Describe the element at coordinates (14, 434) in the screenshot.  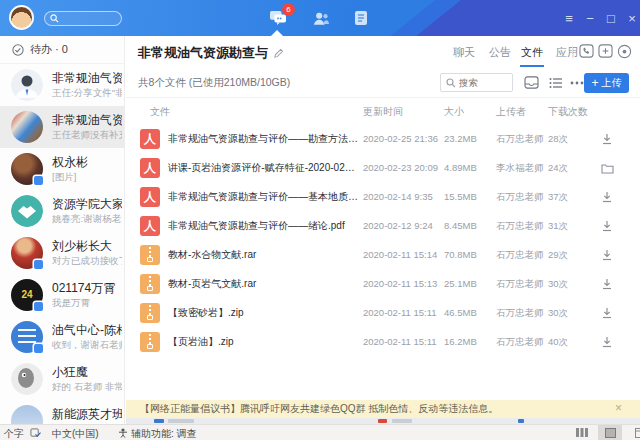
I see `word-count: 个字` at that location.